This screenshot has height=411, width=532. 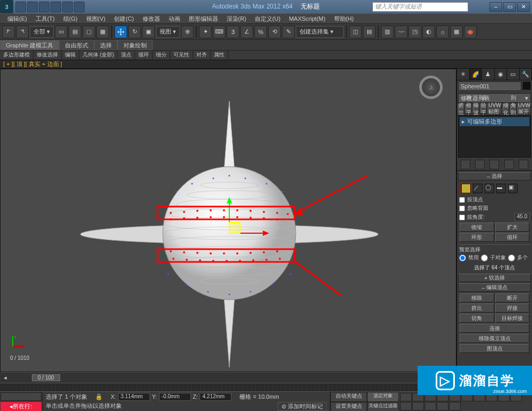 What do you see at coordinates (463, 75) in the screenshot?
I see `tab-create: ✳` at bounding box center [463, 75].